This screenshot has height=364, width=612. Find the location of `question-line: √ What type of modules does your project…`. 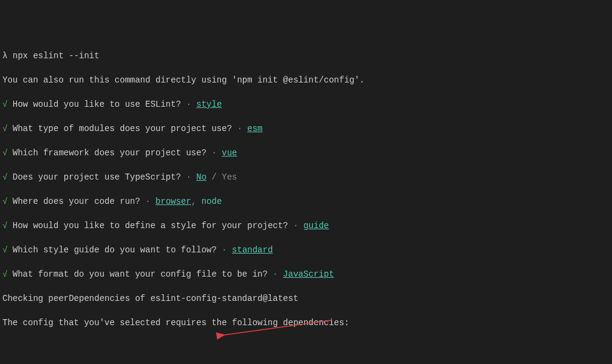

question-line: √ What type of modules does your project… is located at coordinates (306, 129).